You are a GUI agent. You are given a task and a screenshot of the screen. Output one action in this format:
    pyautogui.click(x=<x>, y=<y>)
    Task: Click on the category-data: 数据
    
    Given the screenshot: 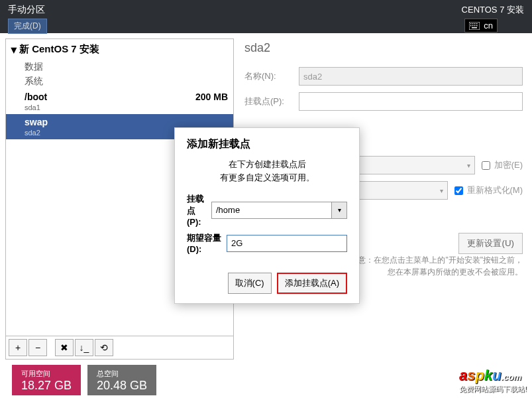 What is the action you would take?
    pyautogui.click(x=119, y=67)
    